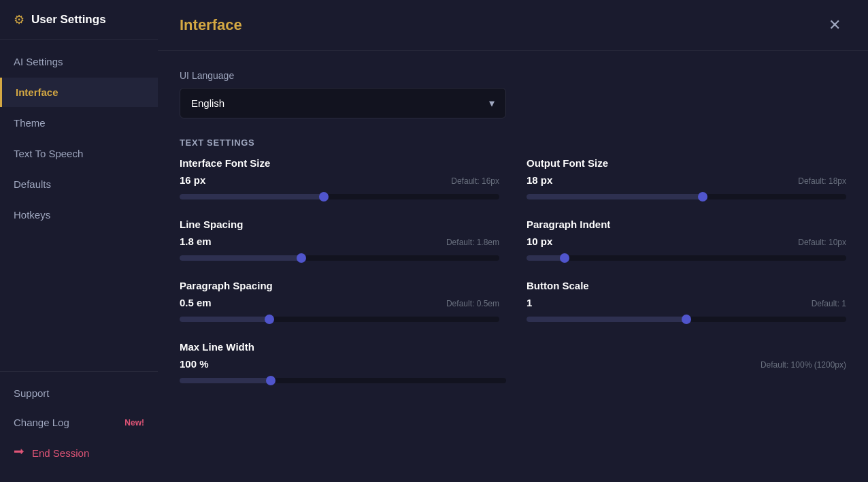  What do you see at coordinates (686, 258) in the screenshot?
I see `paragraph-indent-slider` at bounding box center [686, 258].